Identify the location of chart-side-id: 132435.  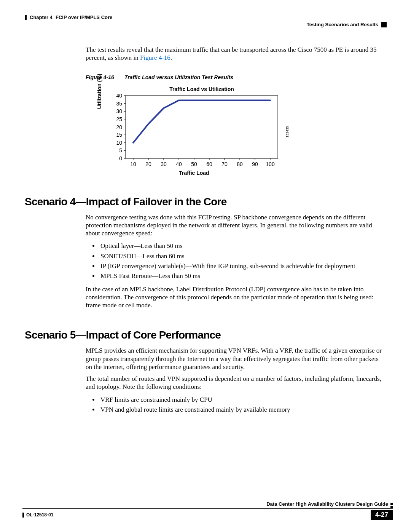
(287, 131).